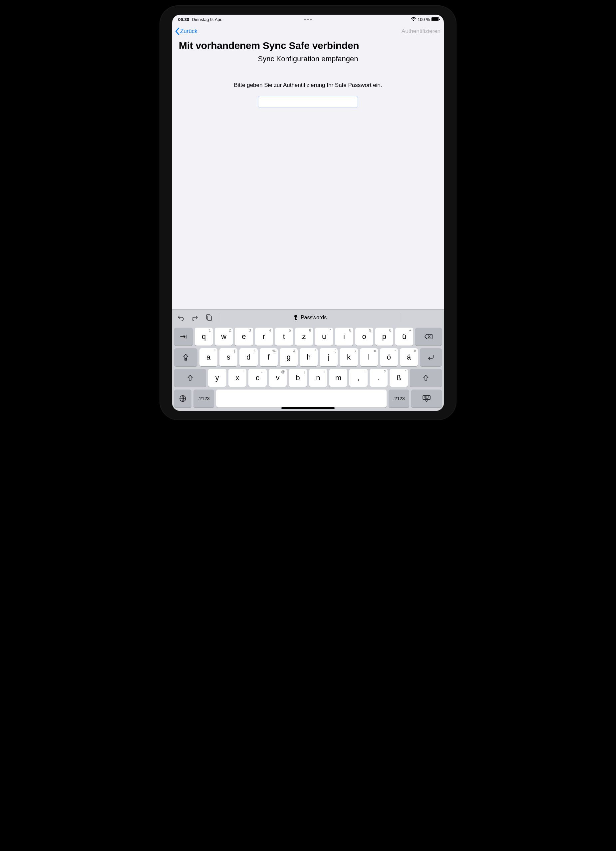  What do you see at coordinates (248, 357) in the screenshot?
I see `key-main-label: d` at bounding box center [248, 357].